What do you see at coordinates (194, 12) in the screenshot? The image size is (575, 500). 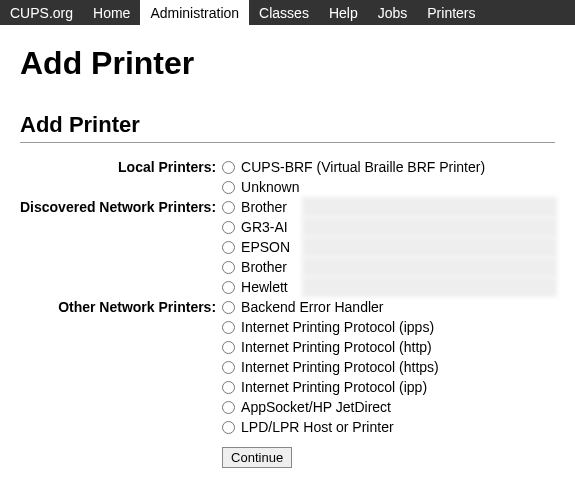 I see `nav-administration: Administration` at bounding box center [194, 12].